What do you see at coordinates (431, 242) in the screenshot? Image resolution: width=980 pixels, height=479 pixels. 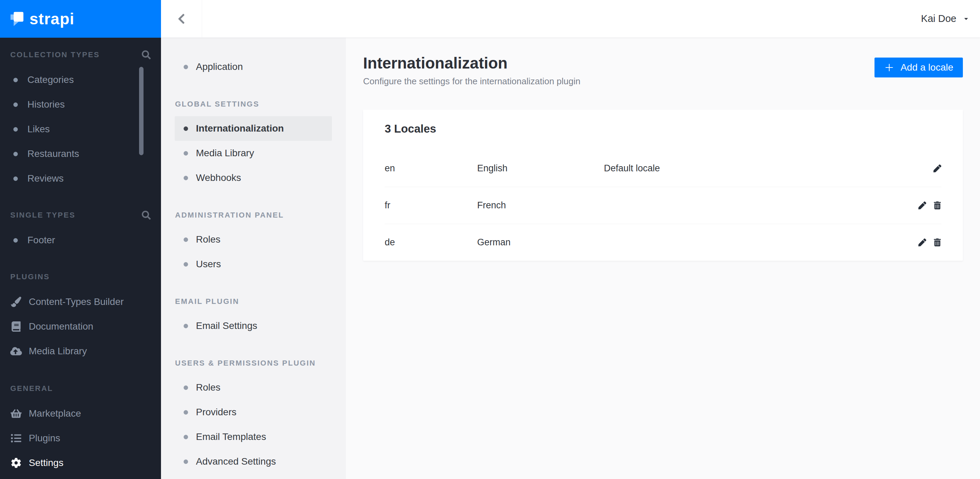 I see `locale-code: de` at bounding box center [431, 242].